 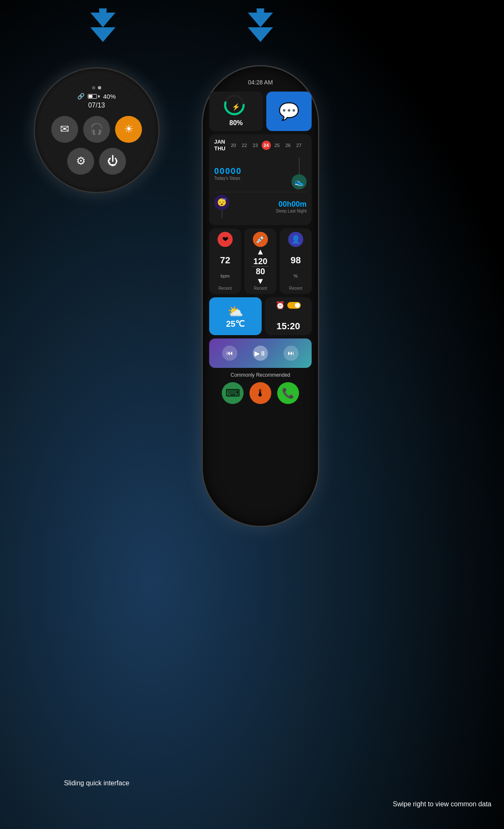 I want to click on battery-large-percent: 80%, so click(x=236, y=123).